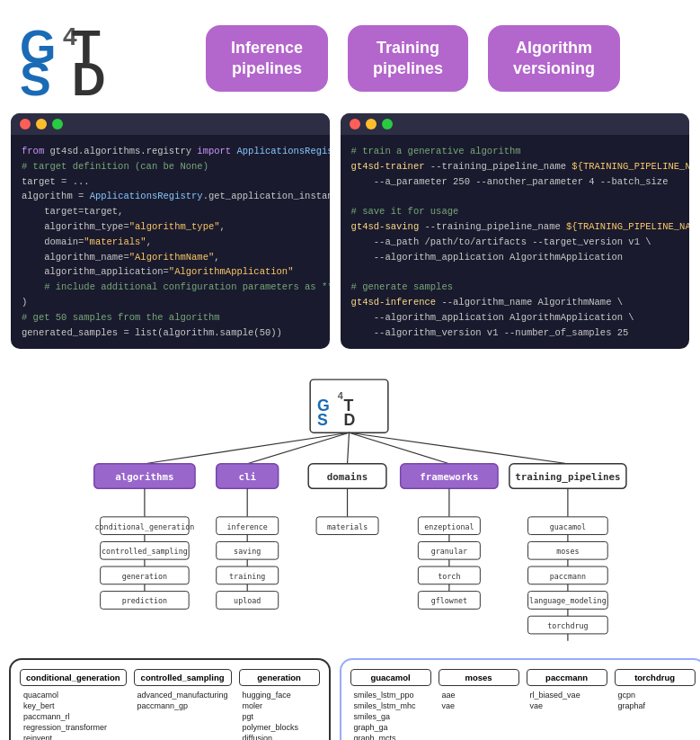  Describe the element at coordinates (519, 700) in the screenshot. I see `bottom-box-right: guacamol smiles_lstm_ppo smiles_lstm_mhc…` at that location.